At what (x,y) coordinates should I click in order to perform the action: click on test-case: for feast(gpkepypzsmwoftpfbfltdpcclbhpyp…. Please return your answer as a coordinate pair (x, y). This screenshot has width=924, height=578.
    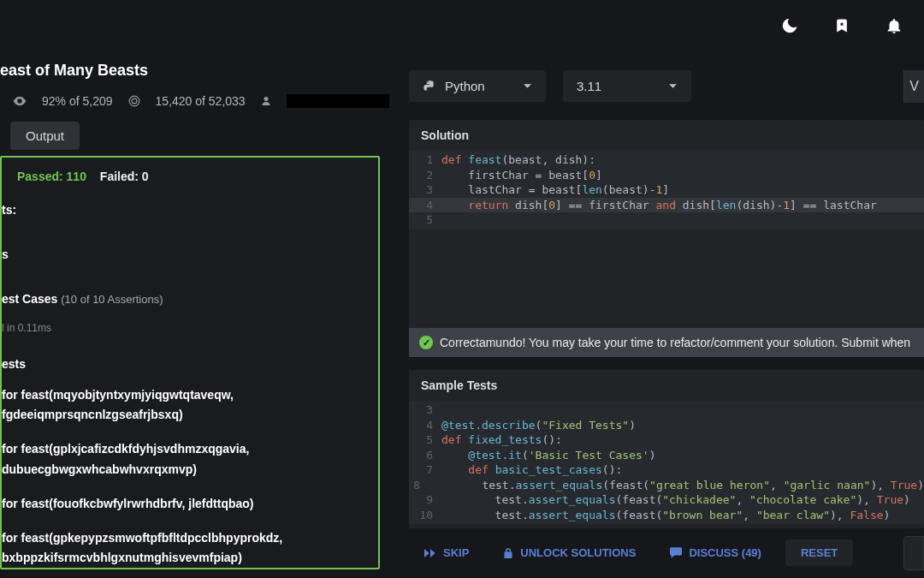
    Looking at the image, I should click on (190, 545).